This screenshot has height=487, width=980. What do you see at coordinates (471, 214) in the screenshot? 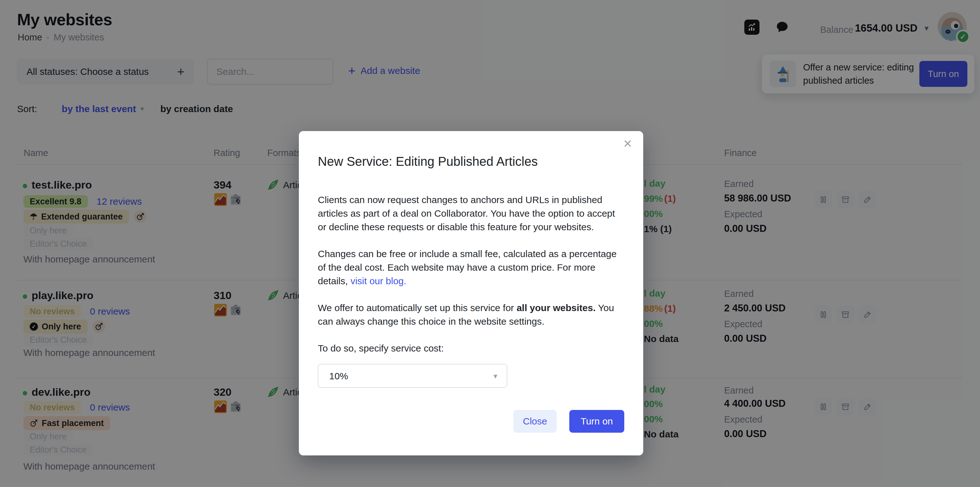
I see `modal-paragraph-1: Clients can now request changes to ancho…` at bounding box center [471, 214].